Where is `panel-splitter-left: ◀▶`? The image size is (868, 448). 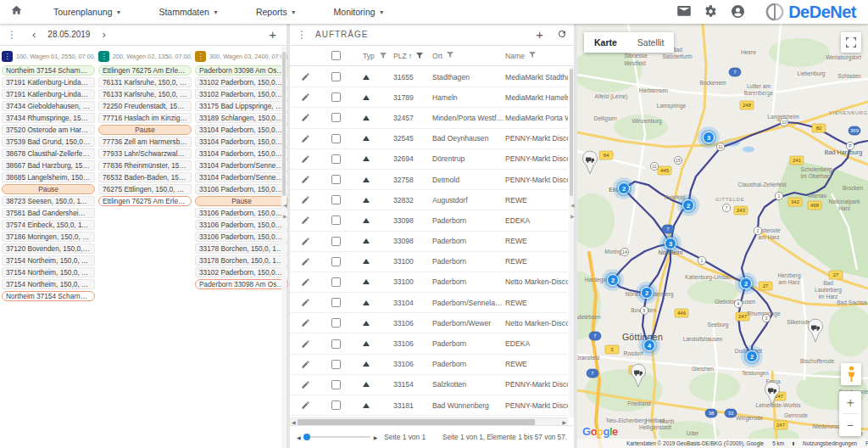 panel-splitter-left: ◀▶ is located at coordinates (285, 210).